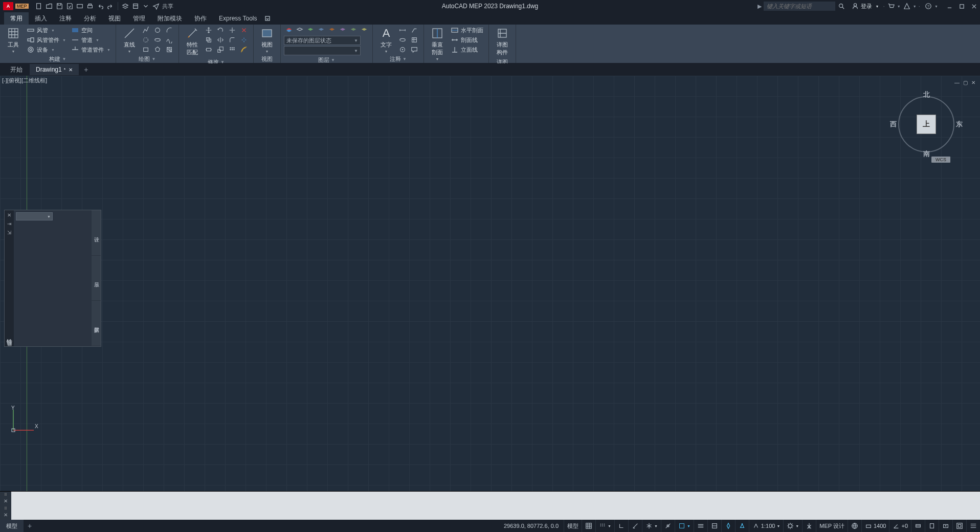 This screenshot has height=532, width=980. Describe the element at coordinates (209, 30) in the screenshot. I see `move-icon` at that location.